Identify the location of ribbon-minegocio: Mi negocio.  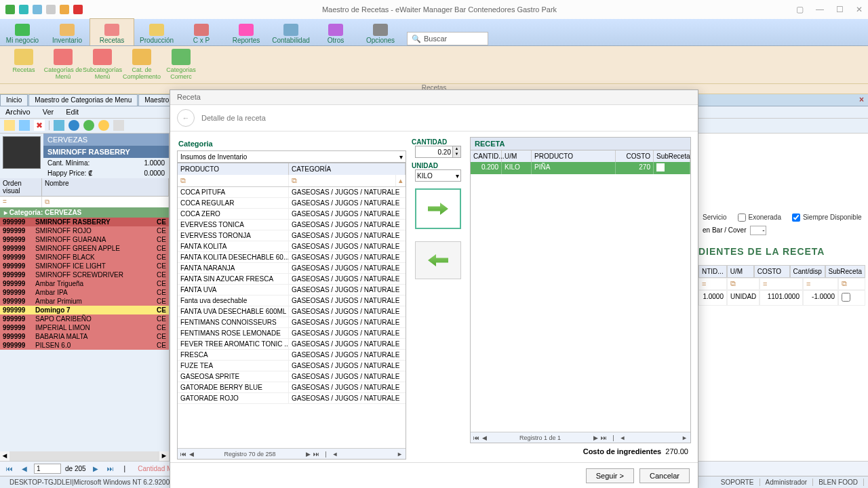
(22, 32).